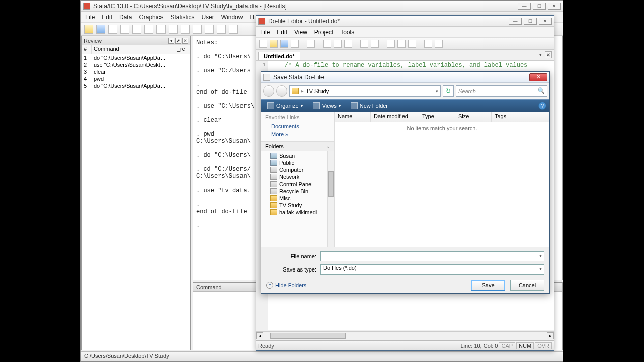 The height and width of the screenshot is (362, 644). What do you see at coordinates (437, 91) in the screenshot?
I see `breadcrumb-dropdown-icon: ▾` at bounding box center [437, 91].